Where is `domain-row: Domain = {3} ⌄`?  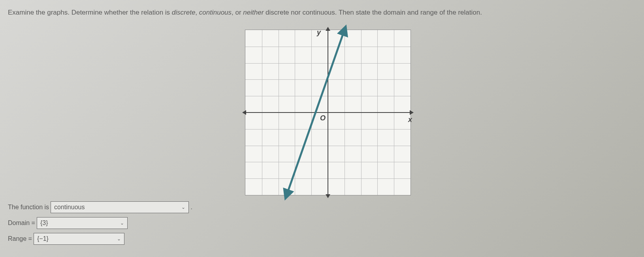
domain-row: Domain = {3} ⌄ is located at coordinates (100, 223).